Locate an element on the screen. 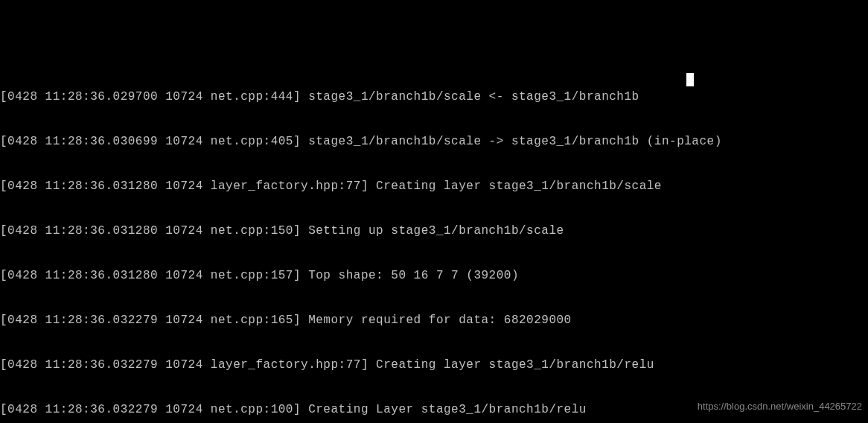  terminal-cursor is located at coordinates (690, 80).